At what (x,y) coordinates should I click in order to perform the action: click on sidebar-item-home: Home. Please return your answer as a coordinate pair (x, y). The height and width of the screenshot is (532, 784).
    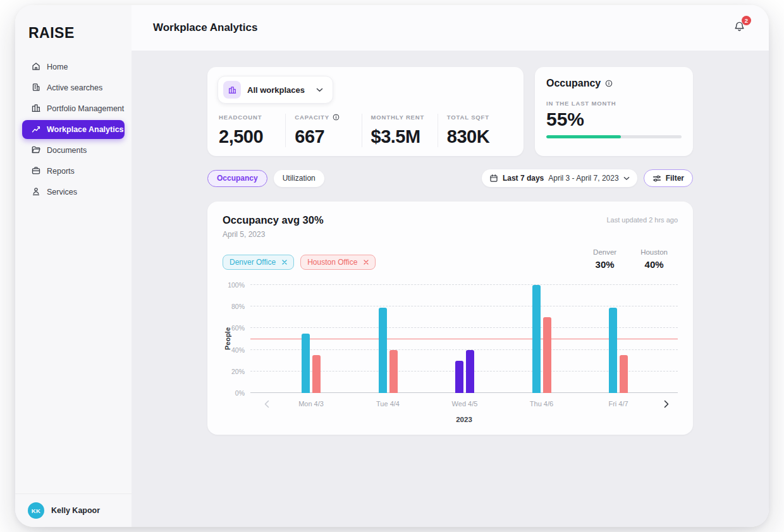
    Looking at the image, I should click on (73, 67).